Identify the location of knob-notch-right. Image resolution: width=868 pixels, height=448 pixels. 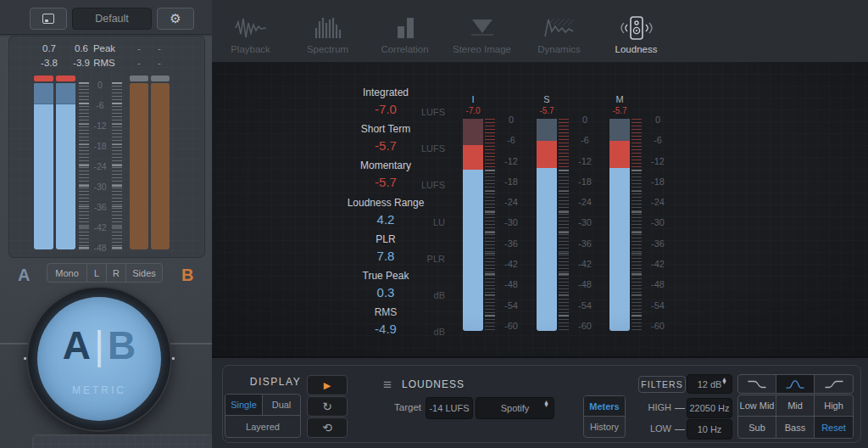
(190, 344).